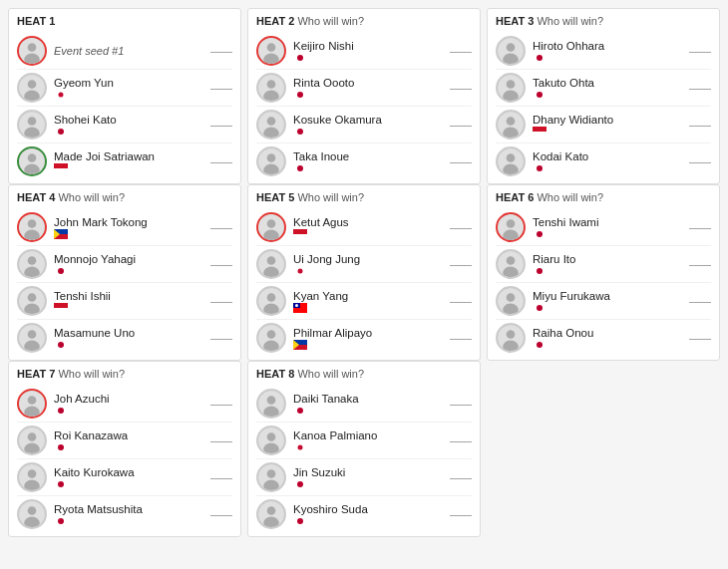 Image resolution: width=728 pixels, height=569 pixels. What do you see at coordinates (364, 440) in the screenshot?
I see `athlete-row: Kanoa Palmiano——` at bounding box center [364, 440].